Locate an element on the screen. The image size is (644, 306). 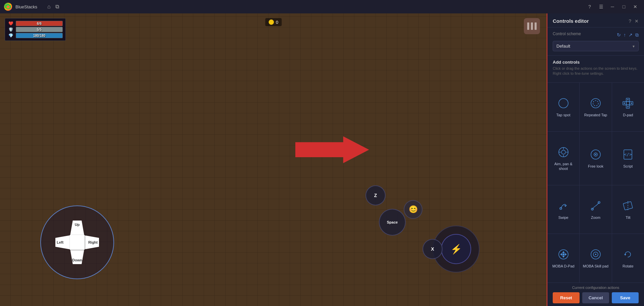
scheme-select: Default is located at coordinates (596, 46).